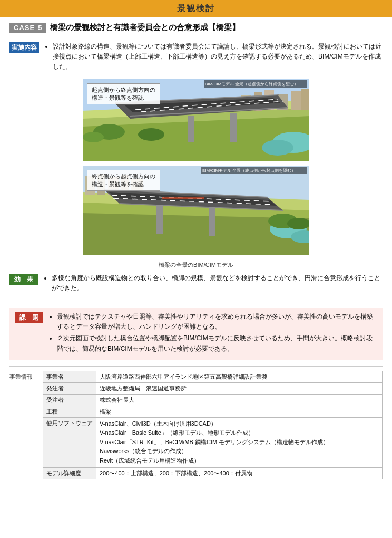 This screenshot has width=392, height=538. What do you see at coordinates (239, 411) in the screenshot?
I see `row-value-koushu: 橋梁` at bounding box center [239, 411].